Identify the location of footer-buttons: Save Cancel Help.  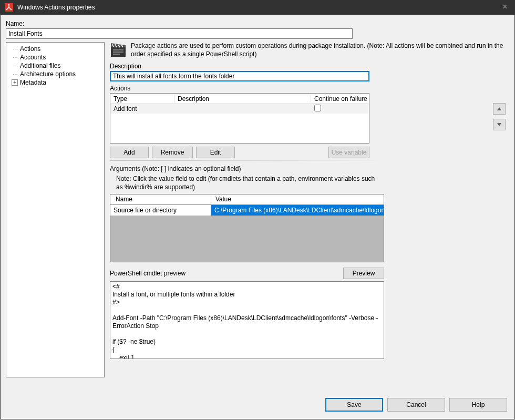
(416, 405).